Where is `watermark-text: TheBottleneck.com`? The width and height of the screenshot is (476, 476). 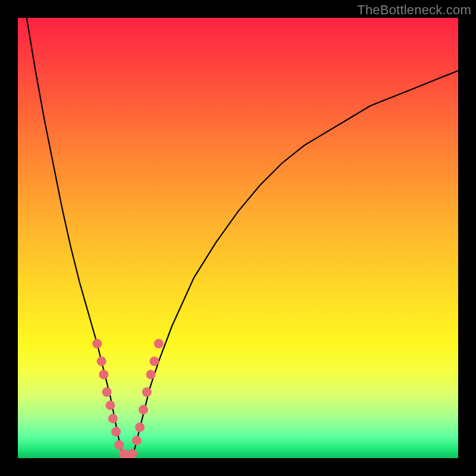 watermark-text: TheBottleneck.com is located at coordinates (414, 10).